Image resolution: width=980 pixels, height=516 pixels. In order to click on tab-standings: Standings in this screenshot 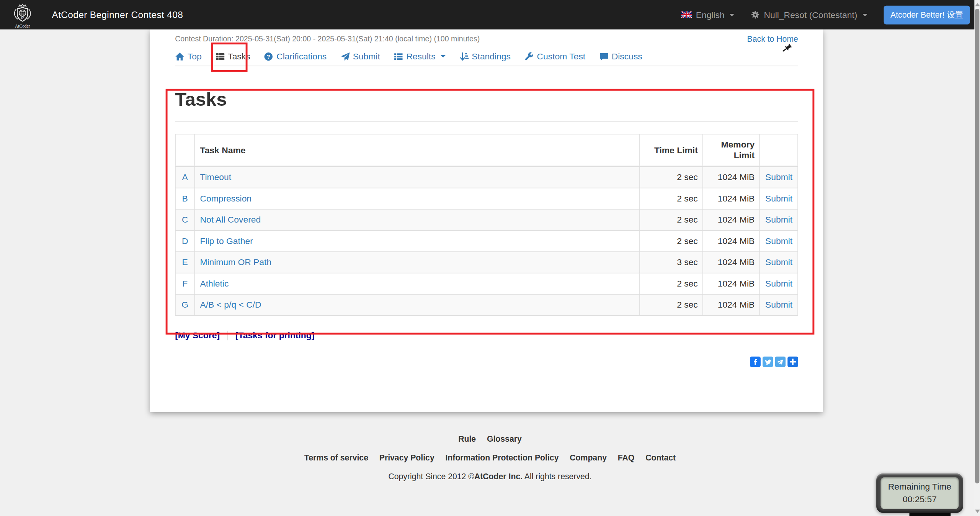, I will do `click(485, 56)`.